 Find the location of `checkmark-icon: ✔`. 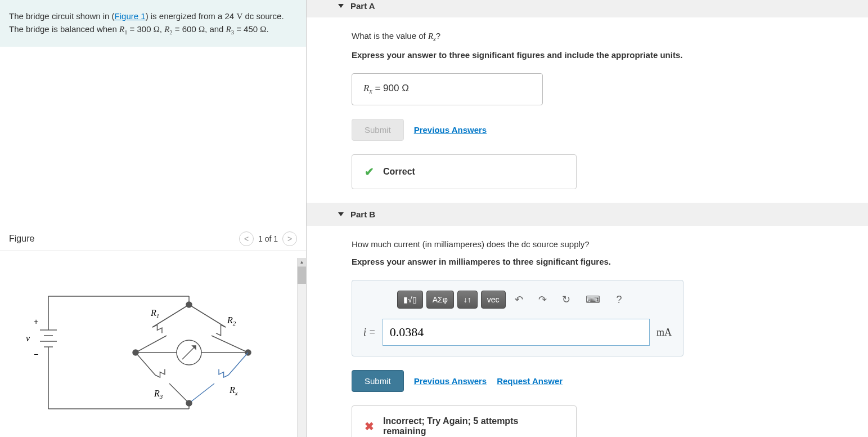

checkmark-icon: ✔ is located at coordinates (369, 172).